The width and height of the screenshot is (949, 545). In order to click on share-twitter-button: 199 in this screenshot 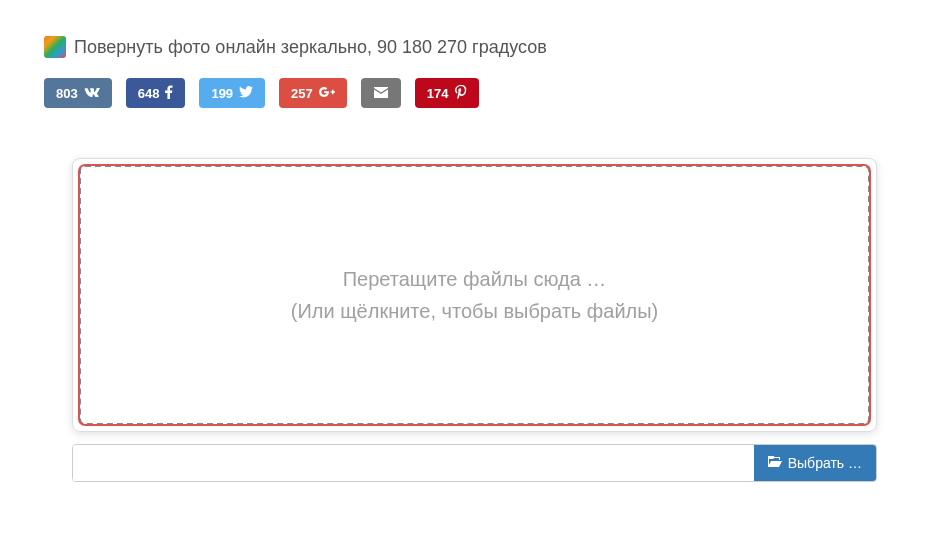, I will do `click(232, 93)`.